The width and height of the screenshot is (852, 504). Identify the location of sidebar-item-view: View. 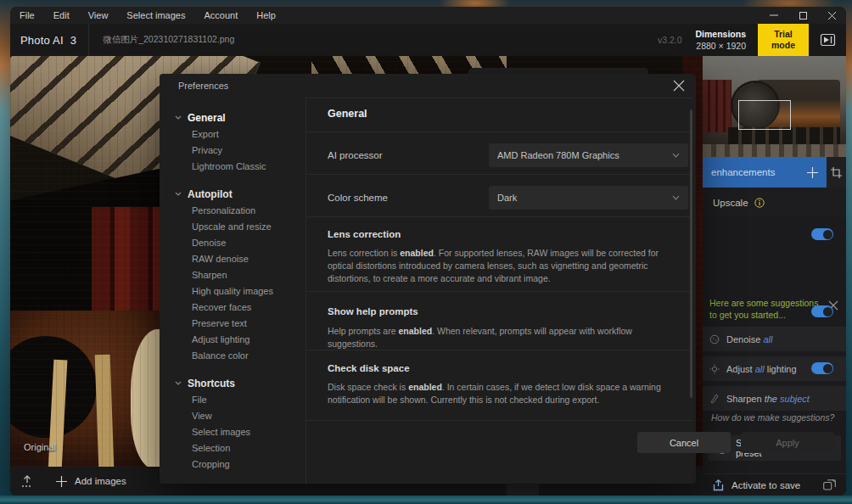
(233, 416).